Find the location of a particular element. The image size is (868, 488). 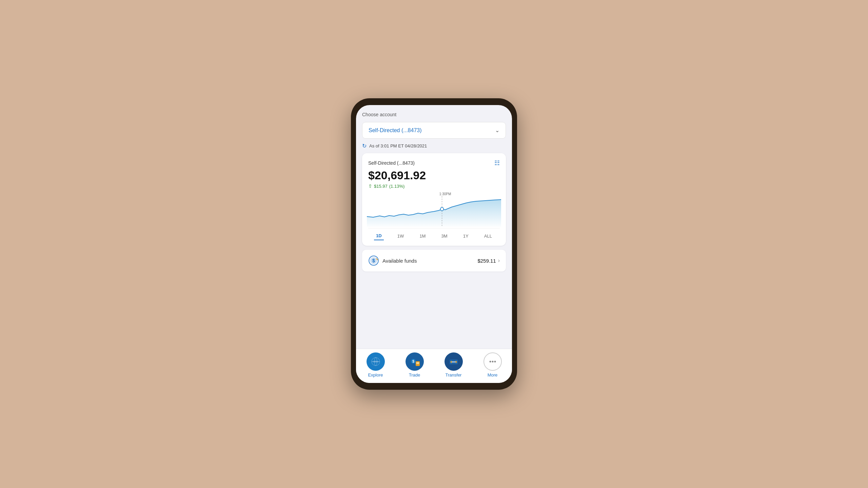

nav-trade: $ Trade is located at coordinates (414, 365).